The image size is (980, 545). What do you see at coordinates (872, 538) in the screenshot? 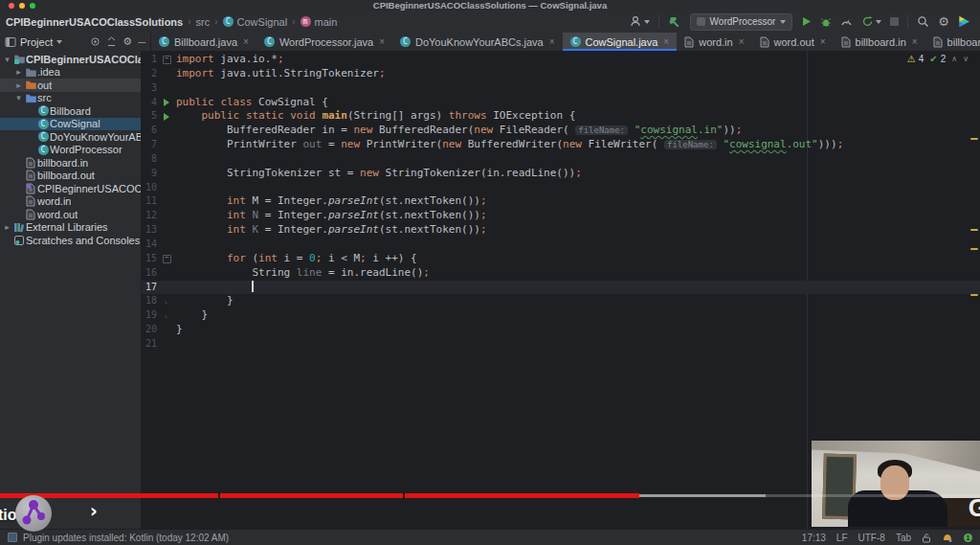
I see `file-encoding: UTF-8` at bounding box center [872, 538].